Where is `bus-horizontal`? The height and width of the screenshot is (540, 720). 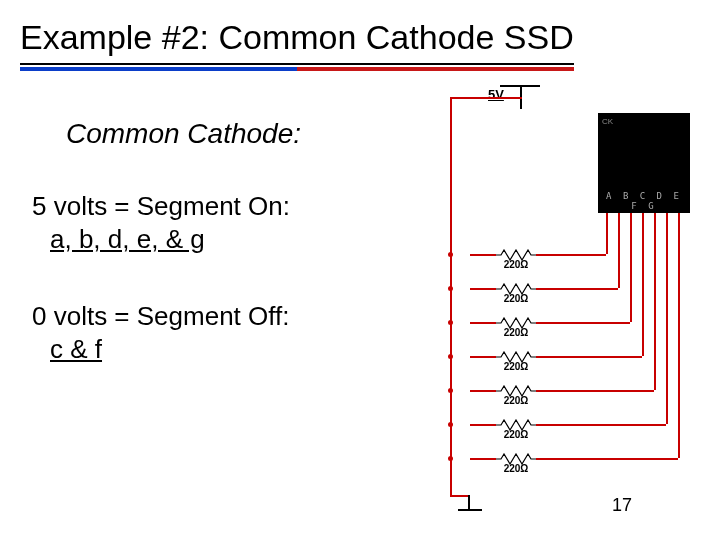 bus-horizontal is located at coordinates (486, 98).